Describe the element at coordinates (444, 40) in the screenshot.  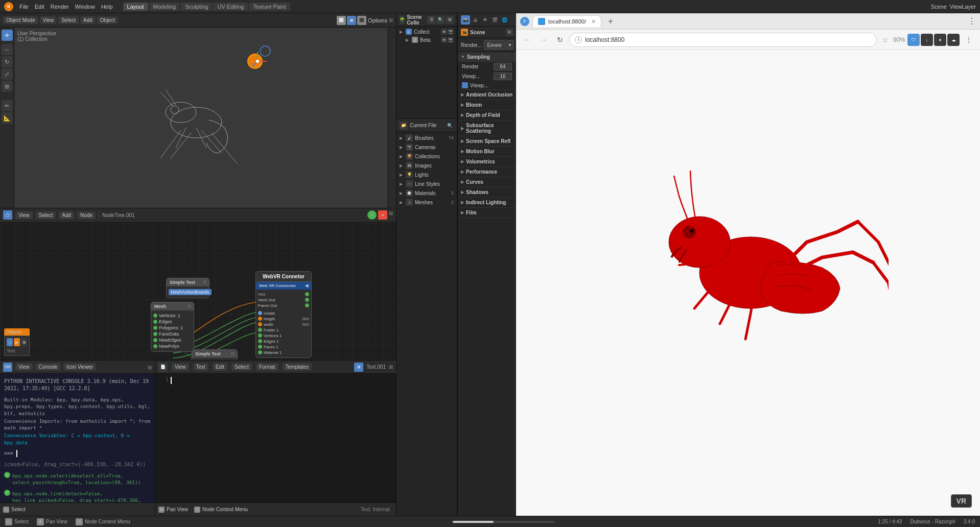
I see `beta-eye: 👁` at that location.